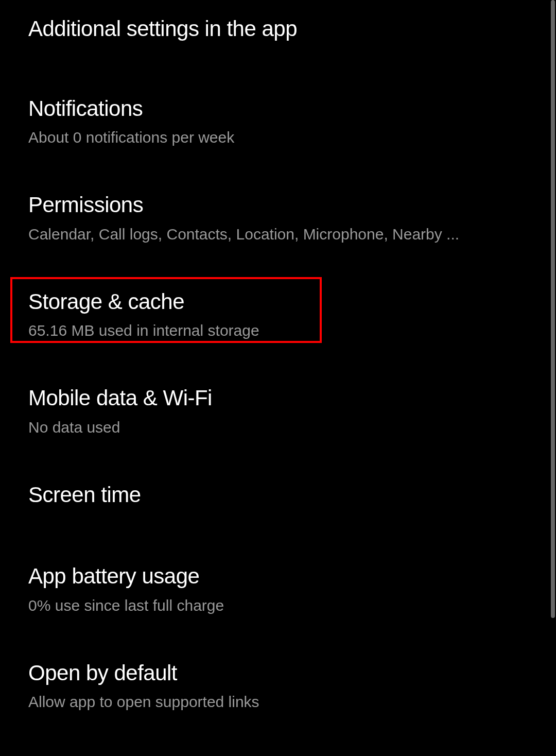 The width and height of the screenshot is (556, 756). I want to click on setting-subtitle: Calendar, Call logs, Contacts, Location,…, so click(265, 234).